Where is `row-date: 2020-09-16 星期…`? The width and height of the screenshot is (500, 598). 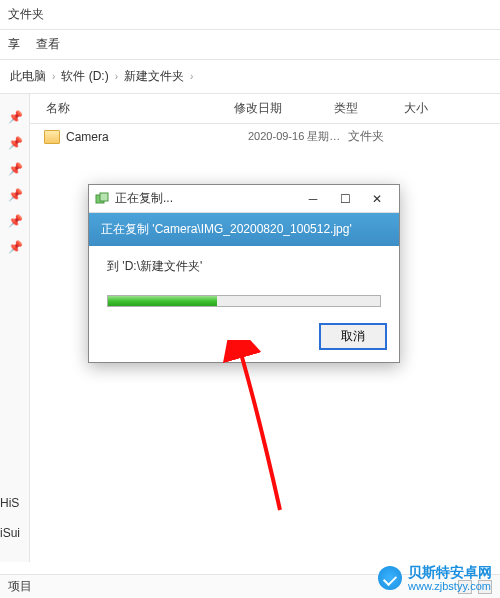
row-date: 2020-09-16 星期… is located at coordinates (298, 136).